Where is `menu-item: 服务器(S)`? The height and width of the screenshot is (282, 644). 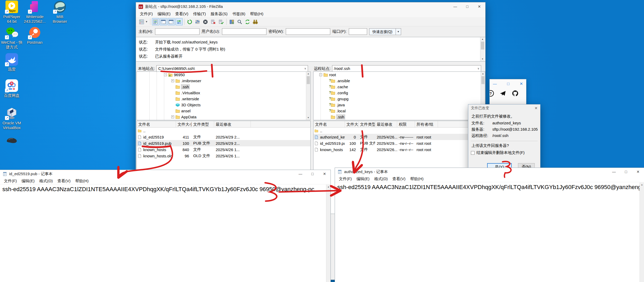
menu-item: 服务器(S) is located at coordinates (219, 14).